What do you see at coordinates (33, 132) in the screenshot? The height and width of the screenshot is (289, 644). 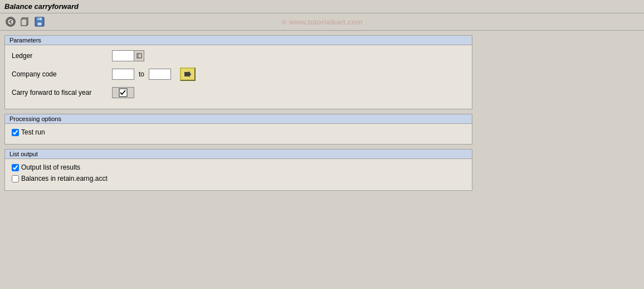 I see `test-run-label: Test run` at bounding box center [33, 132].